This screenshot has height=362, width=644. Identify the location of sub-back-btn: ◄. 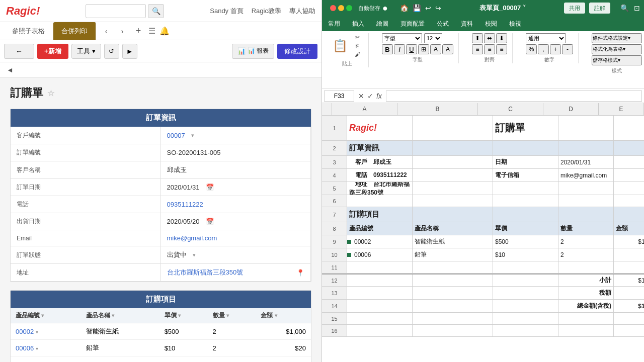
(10, 70).